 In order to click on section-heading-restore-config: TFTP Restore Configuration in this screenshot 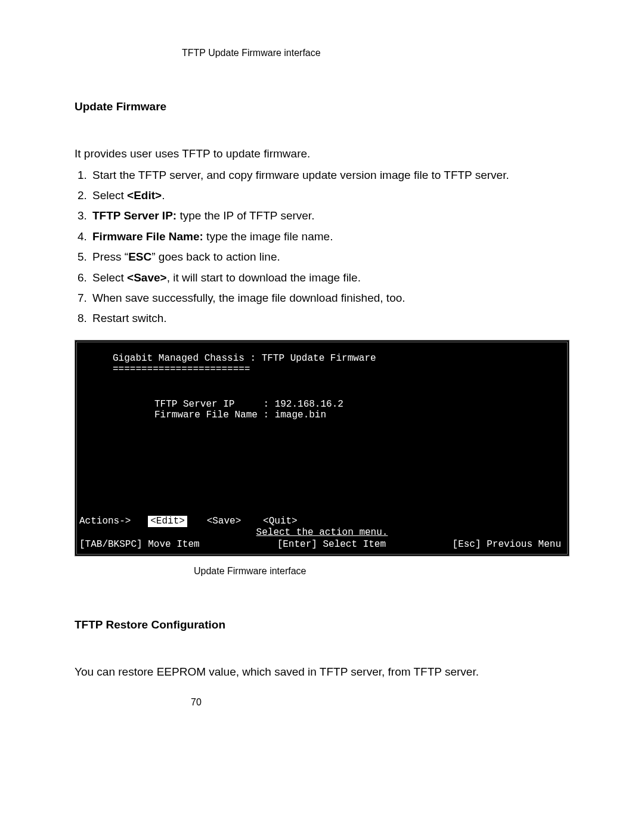, I will do `click(322, 625)`.